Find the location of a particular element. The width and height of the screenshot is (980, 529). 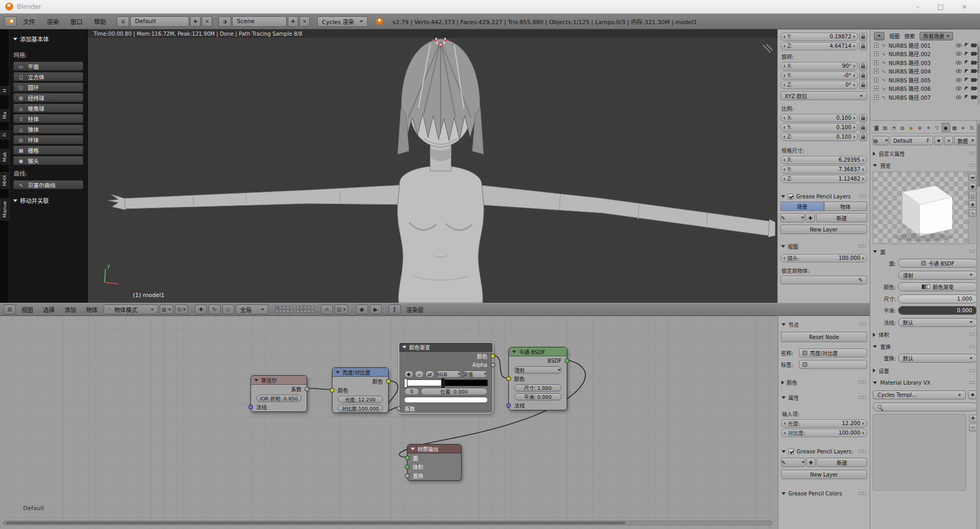

manipulator-rotate-button: ↻ is located at coordinates (214, 310).